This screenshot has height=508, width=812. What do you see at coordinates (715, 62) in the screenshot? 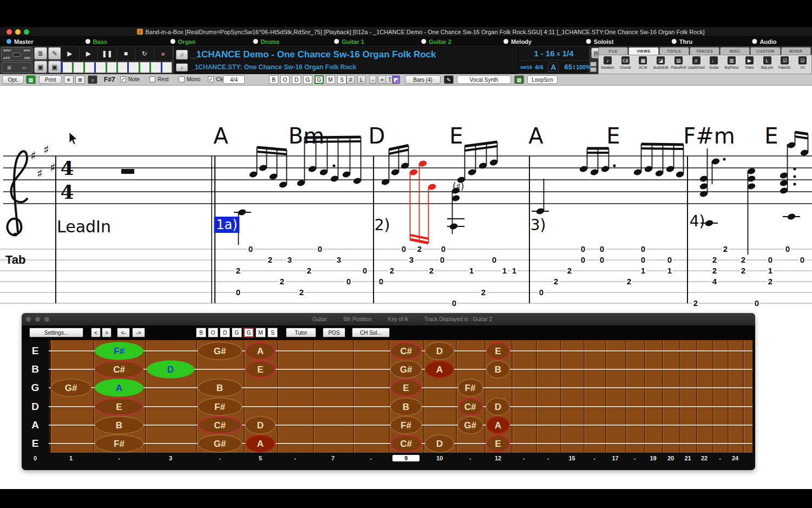
I see `view-button-guitar: ♩Guitar` at bounding box center [715, 62].